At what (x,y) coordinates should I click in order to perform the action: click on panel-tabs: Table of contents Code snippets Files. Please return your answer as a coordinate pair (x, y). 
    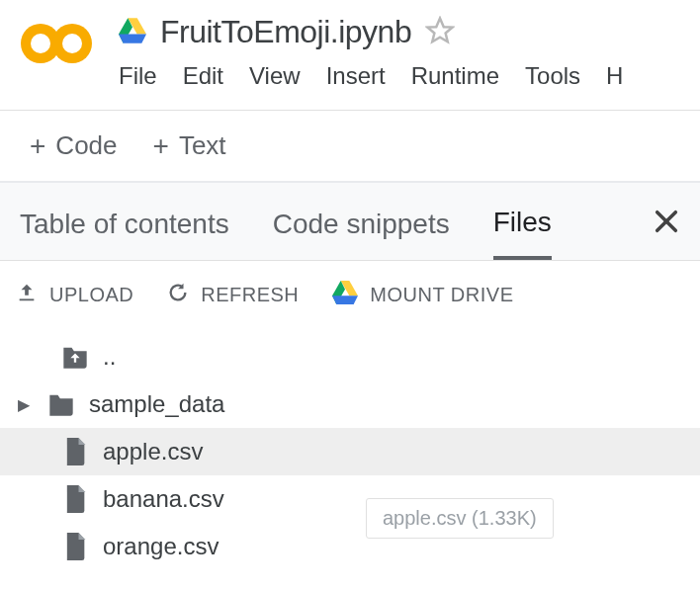
    Looking at the image, I should click on (350, 221).